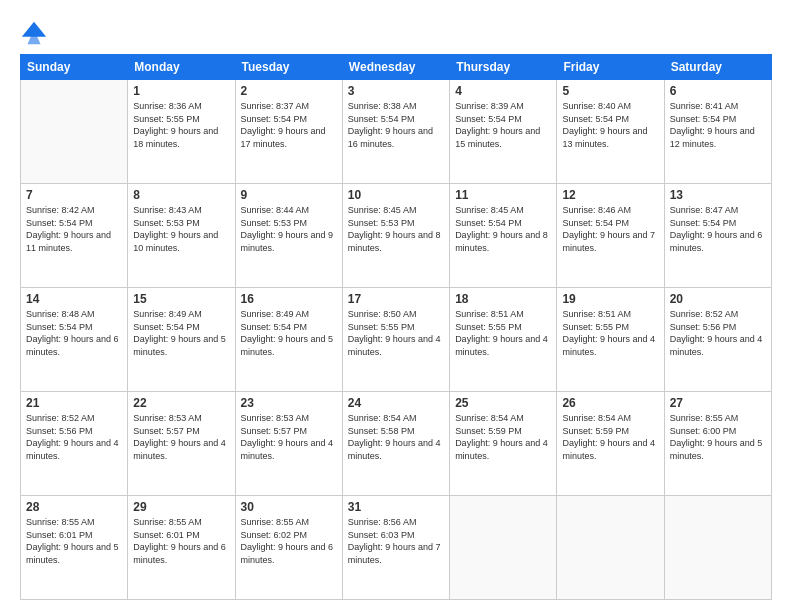 The height and width of the screenshot is (612, 792). Describe the element at coordinates (289, 91) in the screenshot. I see `day-number: 2` at that location.